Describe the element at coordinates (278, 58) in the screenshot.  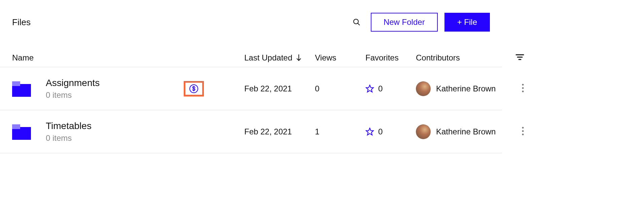
I see `column-header-last-updated: Last Updated` at that location.